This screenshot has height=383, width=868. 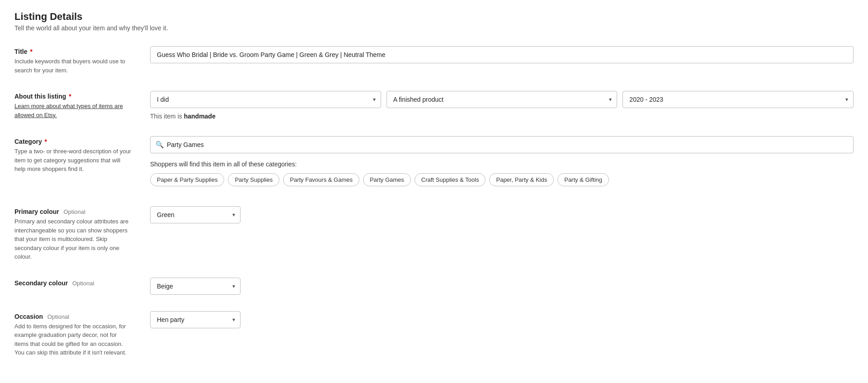 I want to click on occasion-wrapper: Hen party Birthday Wedding Baby shower G…, so click(x=195, y=320).